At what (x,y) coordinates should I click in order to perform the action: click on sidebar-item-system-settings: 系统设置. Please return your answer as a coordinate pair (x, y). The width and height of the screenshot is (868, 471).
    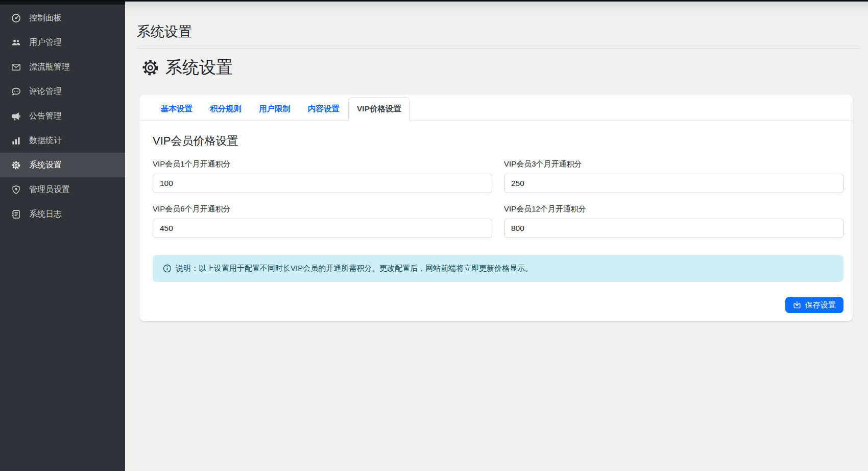
    Looking at the image, I should click on (62, 165).